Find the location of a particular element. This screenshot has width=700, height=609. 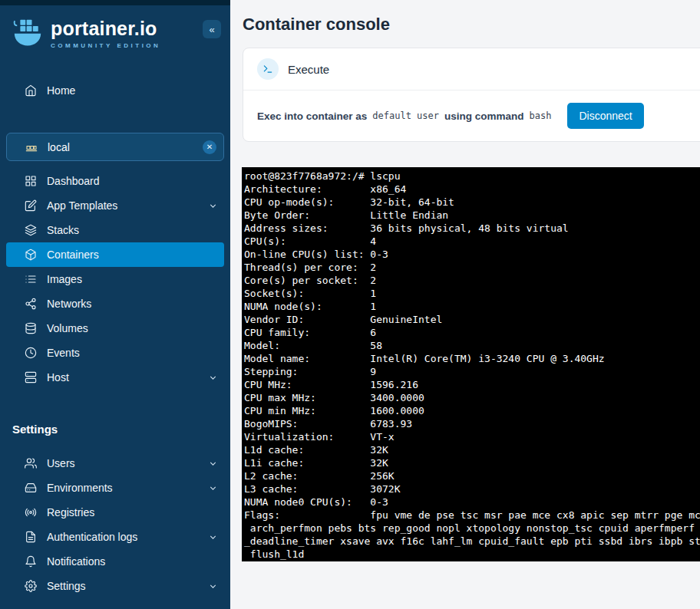

users-icon is located at coordinates (31, 463).